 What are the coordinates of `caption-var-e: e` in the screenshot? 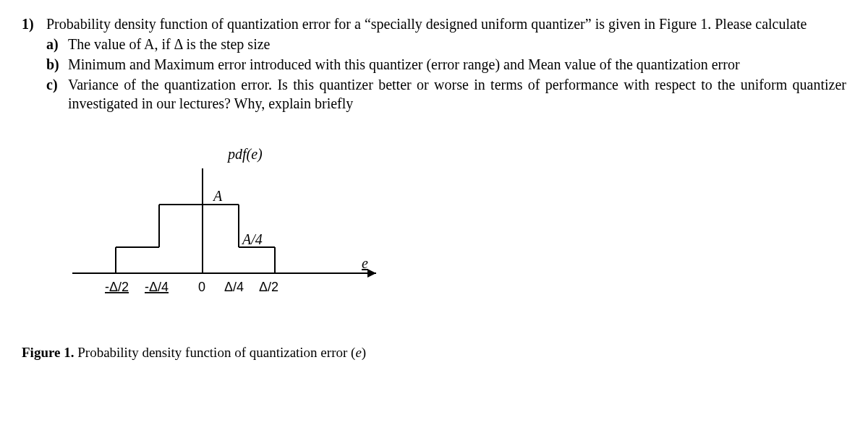 It's located at (358, 353).